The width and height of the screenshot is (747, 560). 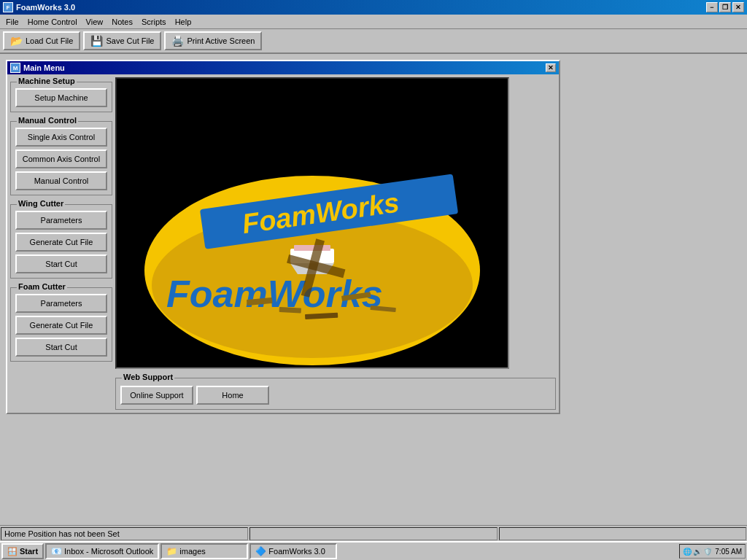 What do you see at coordinates (374, 533) in the screenshot?
I see `status-bar: Home Position has not been Set` at bounding box center [374, 533].